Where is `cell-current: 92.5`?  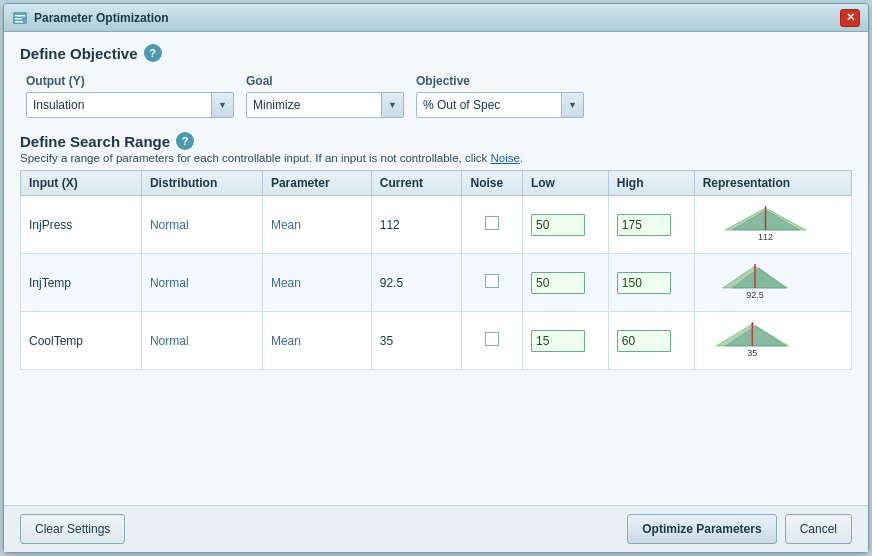 cell-current: 92.5 is located at coordinates (416, 283).